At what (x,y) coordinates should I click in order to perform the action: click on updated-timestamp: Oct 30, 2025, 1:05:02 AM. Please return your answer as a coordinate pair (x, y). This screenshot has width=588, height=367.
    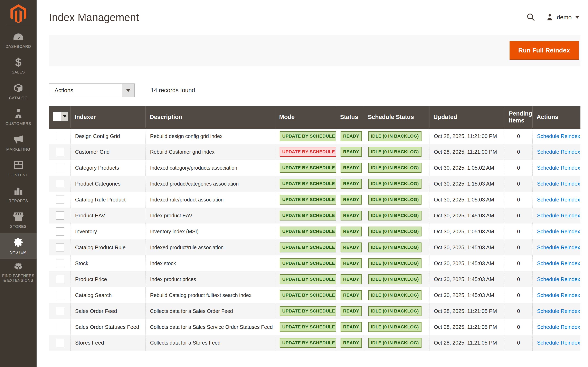
    Looking at the image, I should click on (467, 168).